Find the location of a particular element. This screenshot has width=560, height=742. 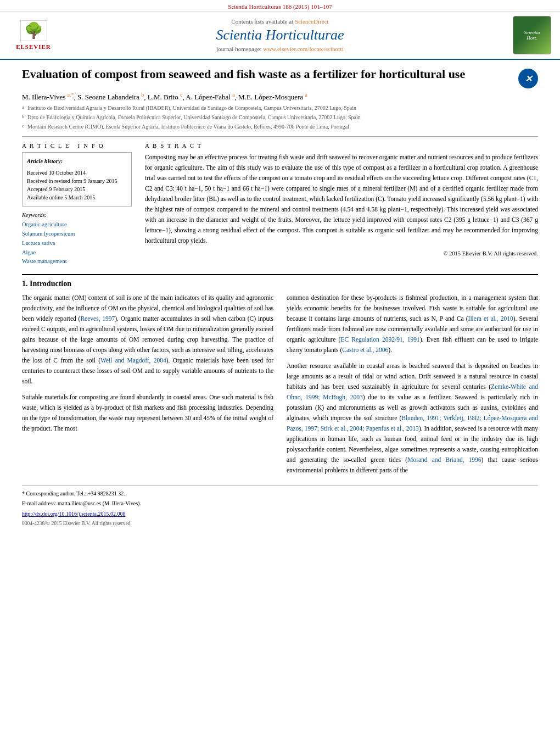

affiliation-b: b Dpto de Edafología y Química Agrícola,… is located at coordinates (280, 118).